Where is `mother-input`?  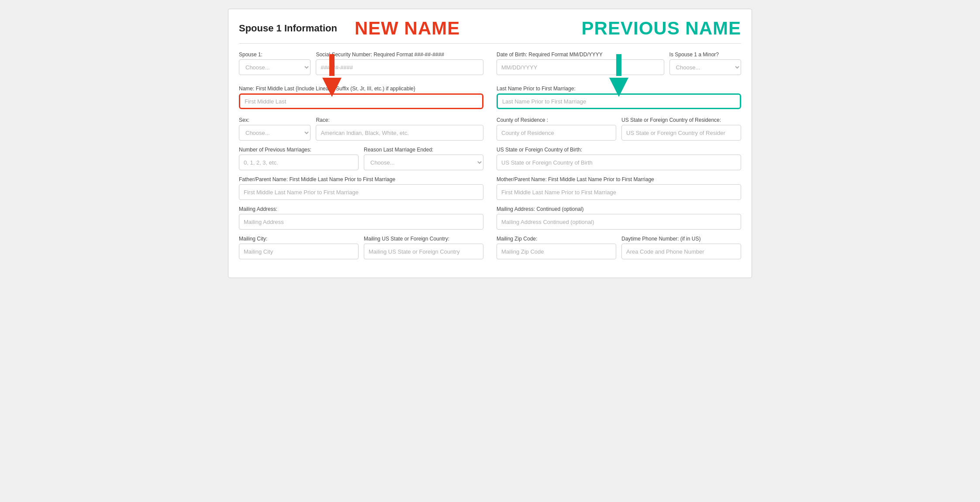
mother-input is located at coordinates (619, 192).